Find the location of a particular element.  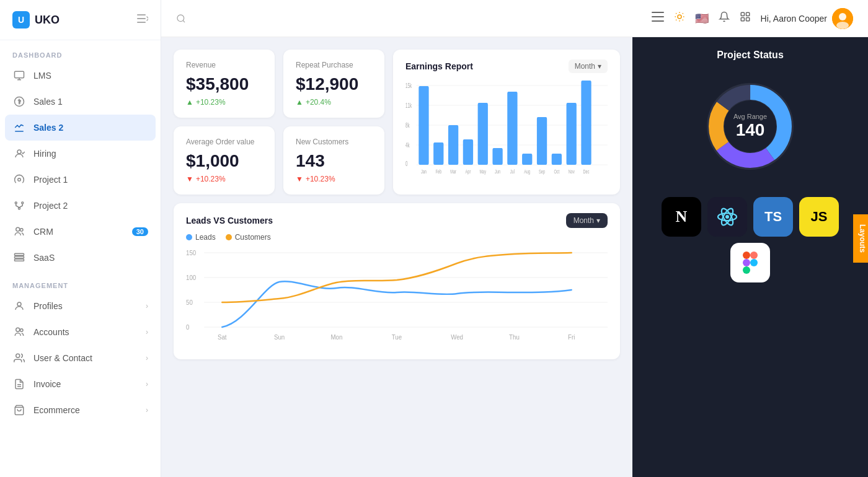

coin-icon is located at coordinates (19, 102).